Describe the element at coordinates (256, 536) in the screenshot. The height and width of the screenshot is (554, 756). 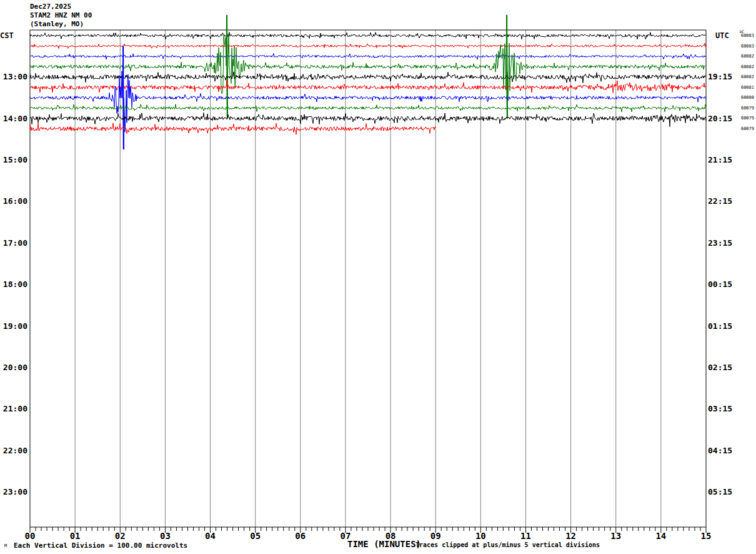
I see `minute-label: 05` at that location.